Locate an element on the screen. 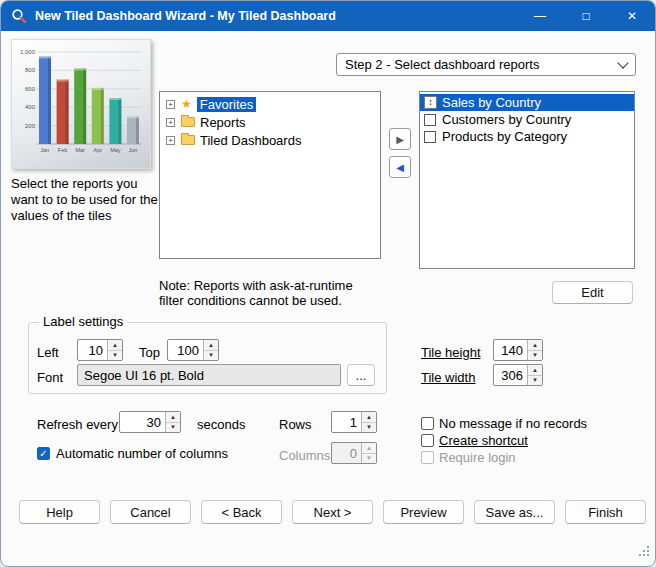 The height and width of the screenshot is (567, 656). star-icon: ★ is located at coordinates (186, 104).